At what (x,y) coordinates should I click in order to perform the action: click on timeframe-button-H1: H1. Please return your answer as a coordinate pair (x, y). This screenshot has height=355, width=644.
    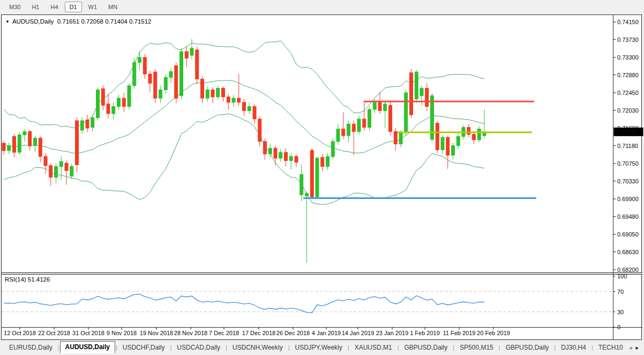
    Looking at the image, I should click on (35, 7).